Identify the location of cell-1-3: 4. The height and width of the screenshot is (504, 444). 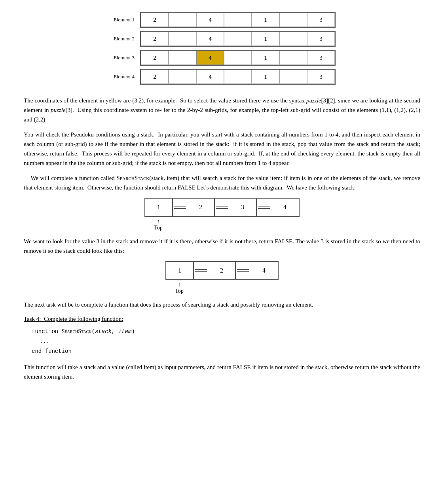
(210, 20).